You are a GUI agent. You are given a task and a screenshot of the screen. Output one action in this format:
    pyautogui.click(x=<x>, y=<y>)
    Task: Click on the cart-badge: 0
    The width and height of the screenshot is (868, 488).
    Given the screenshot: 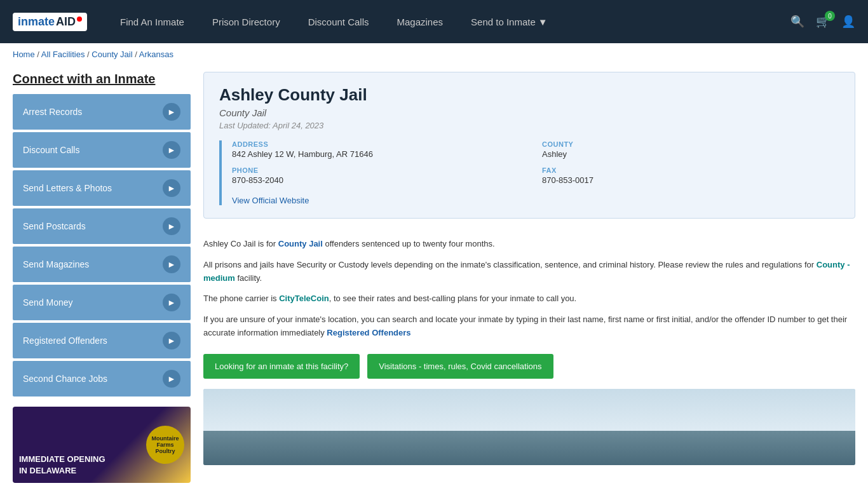 What is the action you would take?
    pyautogui.click(x=830, y=16)
    